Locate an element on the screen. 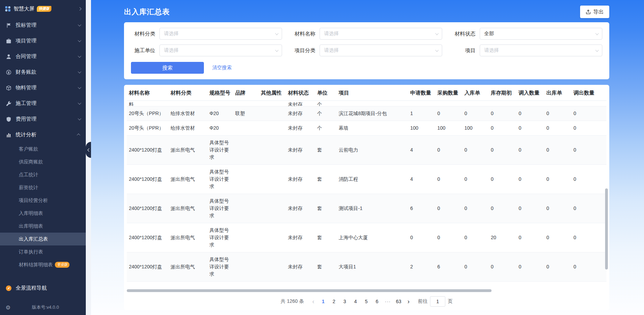 The image size is (644, 315). horizontal-scrollbar is located at coordinates (309, 291).